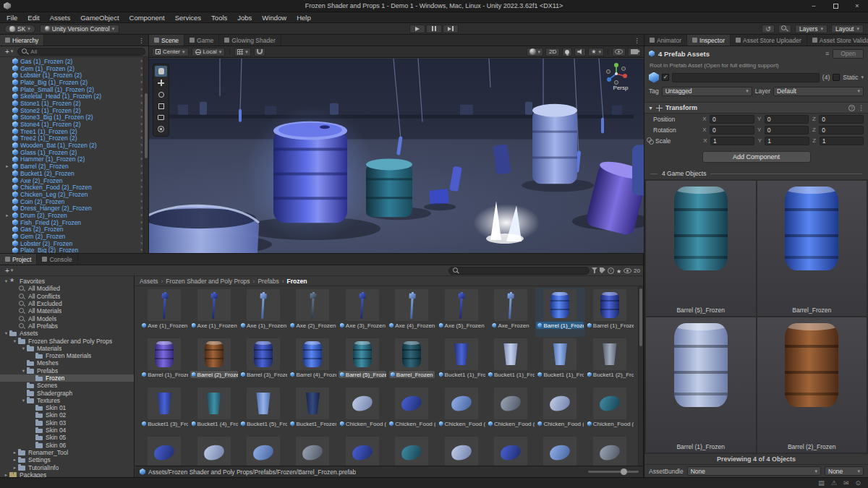 The image size is (868, 488). I want to click on project-tree-item: Renamer_Tool, so click(67, 453).